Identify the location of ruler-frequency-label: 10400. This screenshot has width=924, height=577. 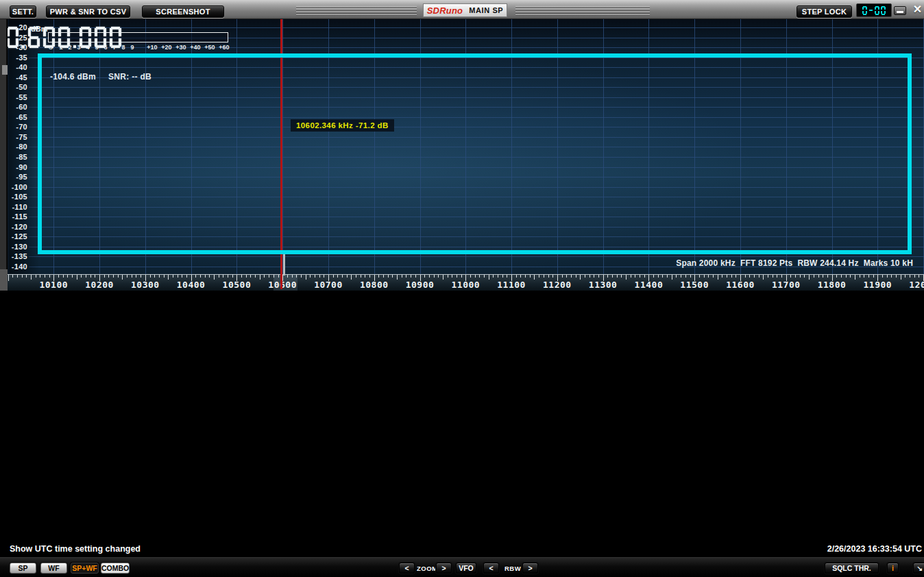
(191, 285).